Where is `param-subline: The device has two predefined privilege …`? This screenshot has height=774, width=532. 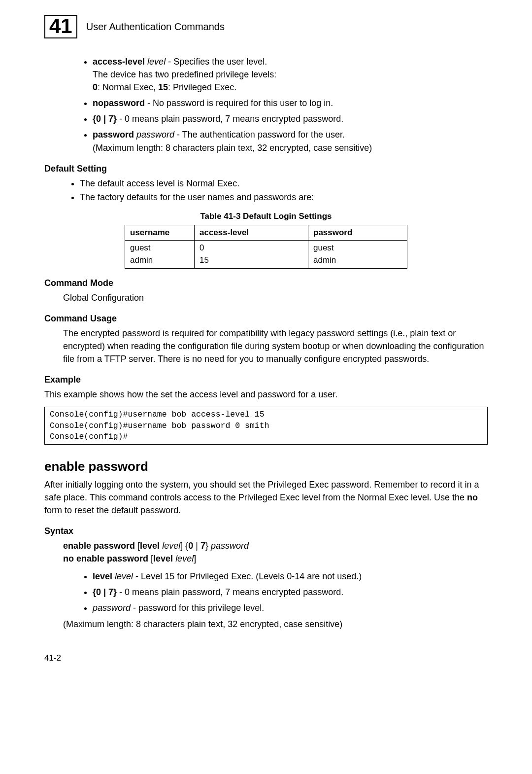 param-subline: The device has two predefined privilege … is located at coordinates (290, 74).